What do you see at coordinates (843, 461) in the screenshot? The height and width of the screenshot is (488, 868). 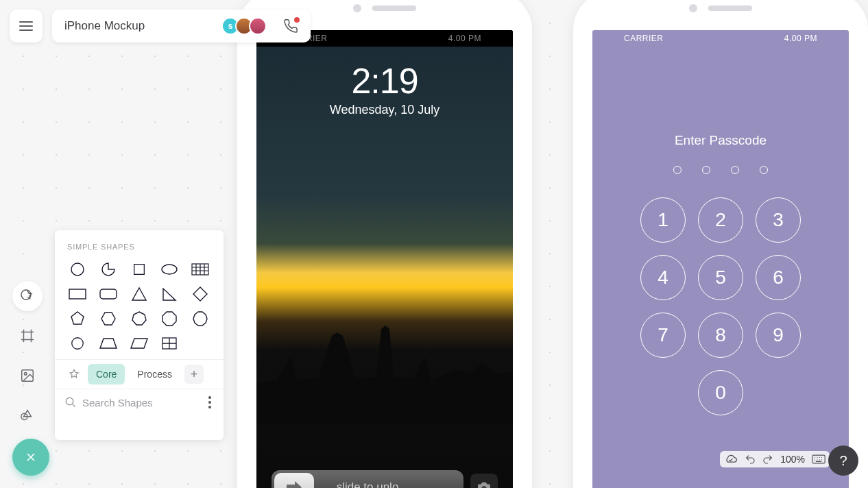 I see `help-icon: ?` at bounding box center [843, 461].